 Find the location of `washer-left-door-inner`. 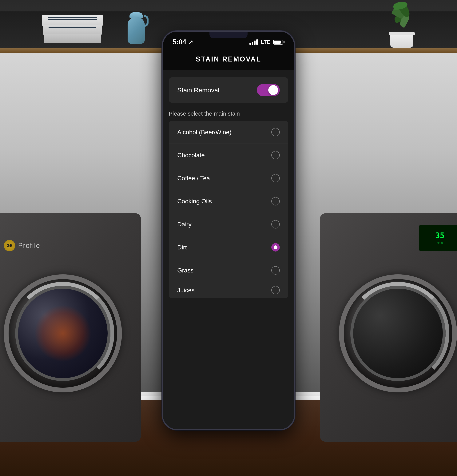

washer-left-door-inner is located at coordinates (63, 333).